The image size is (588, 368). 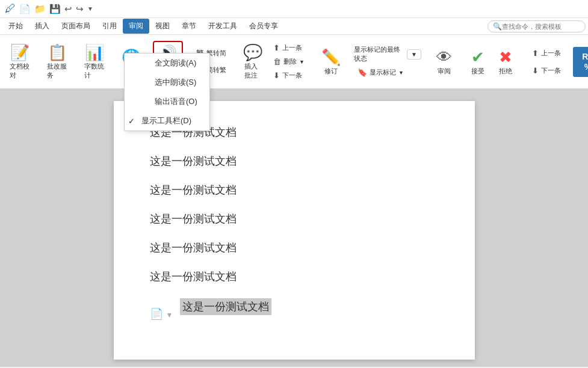 I want to click on shenyue-label: 审阅, so click(x=444, y=71).